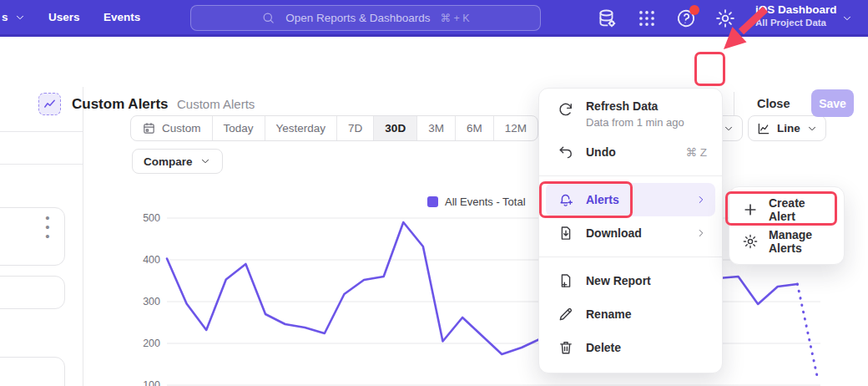 The image size is (868, 386). I want to click on report-header: Custom Alerts Custom Alerts GV Duplicate…, so click(434, 62).